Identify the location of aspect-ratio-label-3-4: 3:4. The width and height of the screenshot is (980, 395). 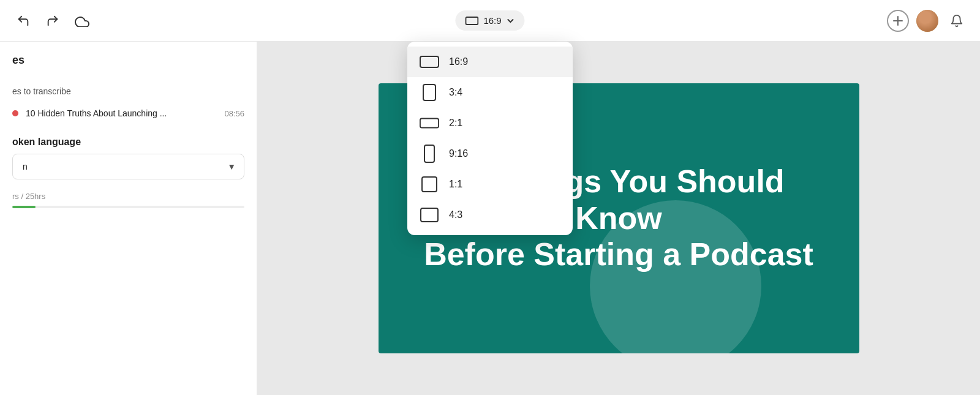
(456, 92).